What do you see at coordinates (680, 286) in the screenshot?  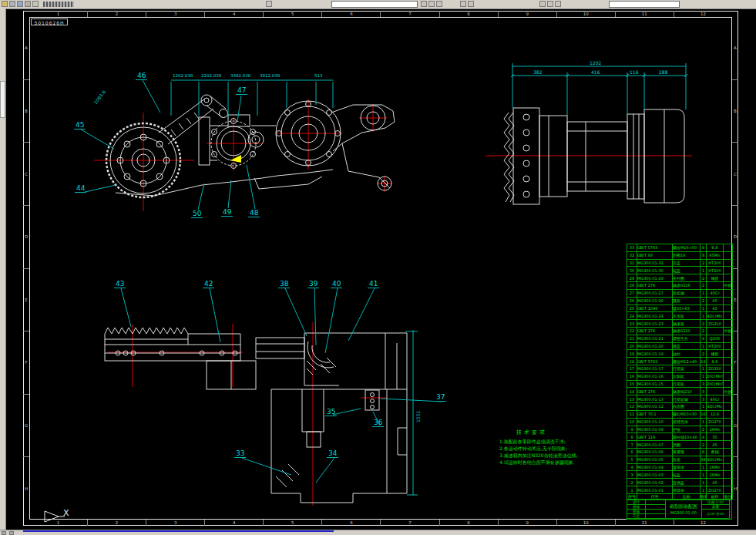 I see `parts-list-row: 28GB/T 276轴承6216 2外购` at bounding box center [680, 286].